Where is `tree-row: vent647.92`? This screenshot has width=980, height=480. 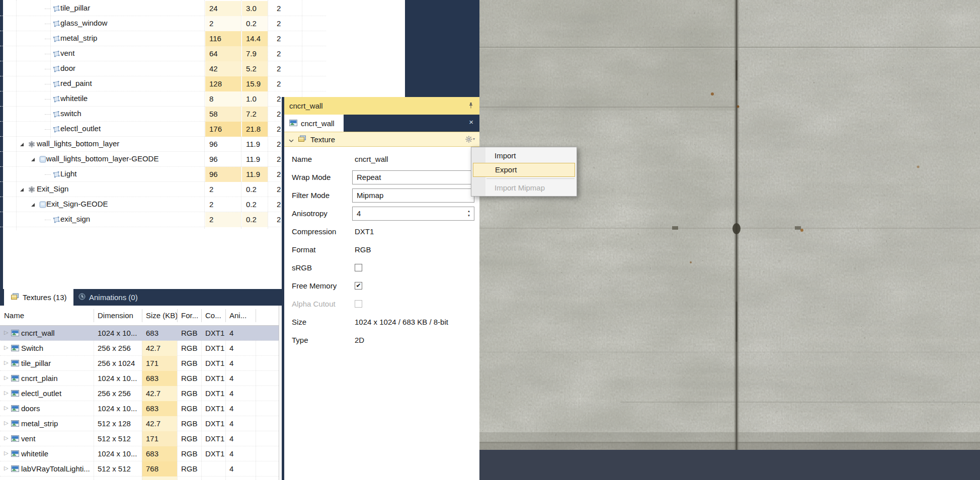 tree-row: vent647.92 is located at coordinates (163, 54).